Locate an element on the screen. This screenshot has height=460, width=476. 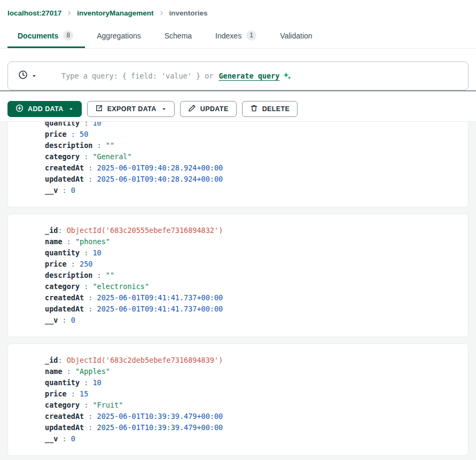
query-input: Type a query: { field: 'value' } or Gene… is located at coordinates (265, 76).